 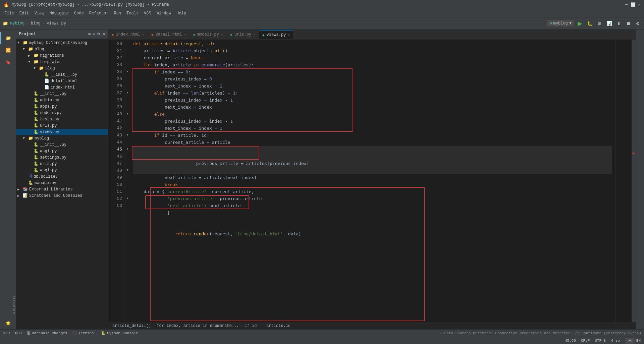 What do you see at coordinates (62, 87) in the screenshot?
I see `tree-item-index-html: 📄 index.html` at bounding box center [62, 87].